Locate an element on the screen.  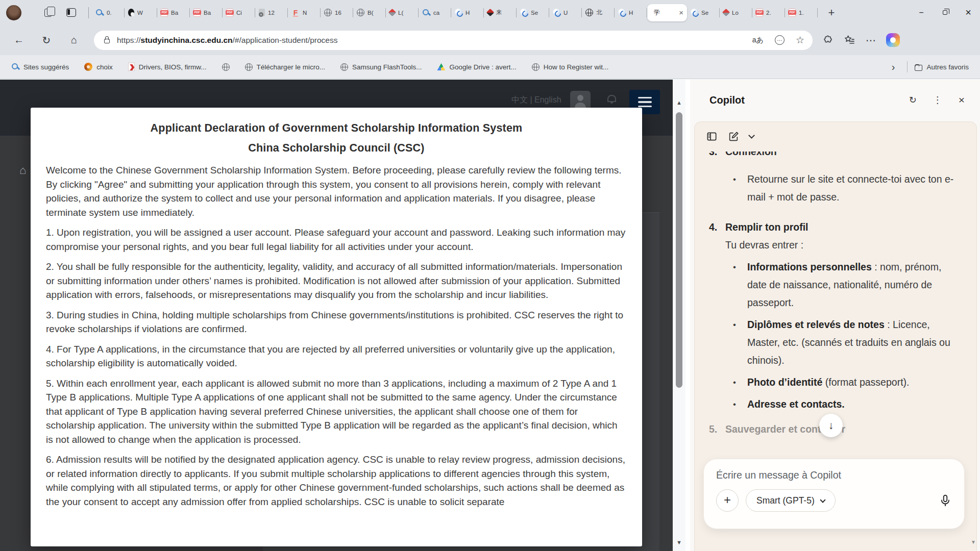
tab-title: 16 is located at coordinates (342, 13).